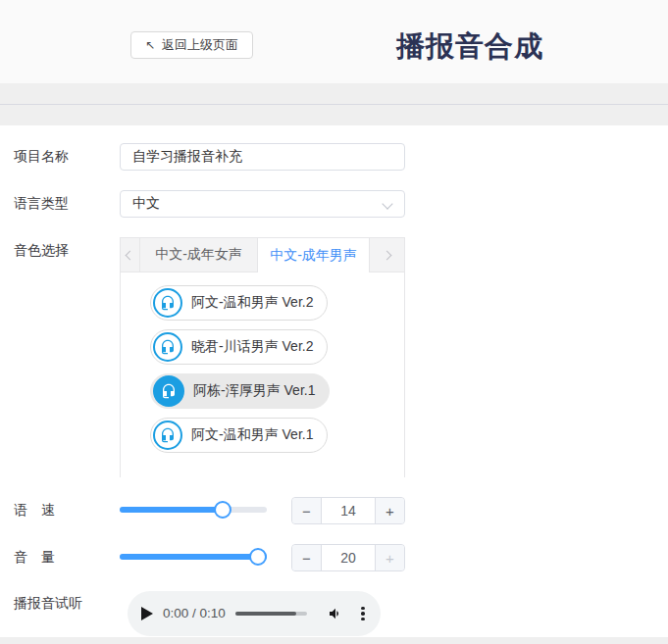 Image resolution: width=668 pixels, height=644 pixels. I want to click on speed-decrease-button: −, so click(306, 511).